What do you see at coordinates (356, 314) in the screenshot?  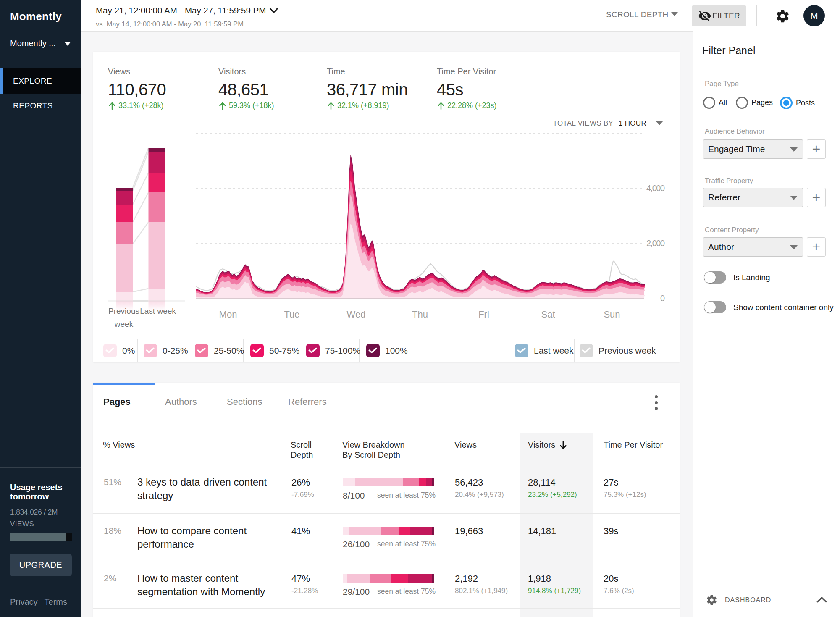 I see `svg-text: Wed` at bounding box center [356, 314].